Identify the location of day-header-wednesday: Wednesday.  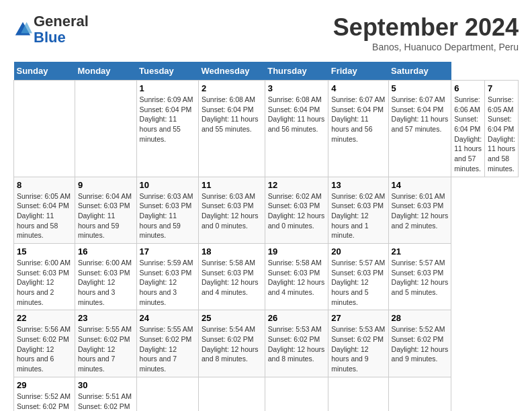
(231, 71).